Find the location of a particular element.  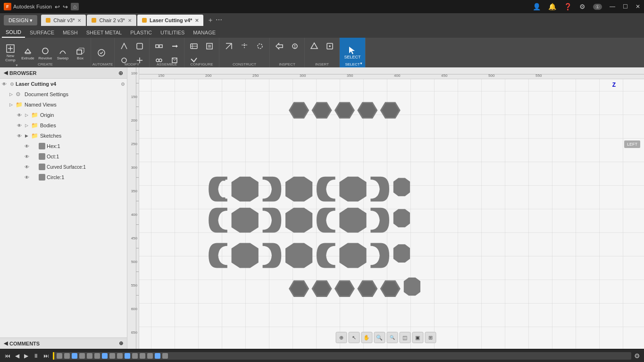

help-icon: ❓ is located at coordinates (568, 7).